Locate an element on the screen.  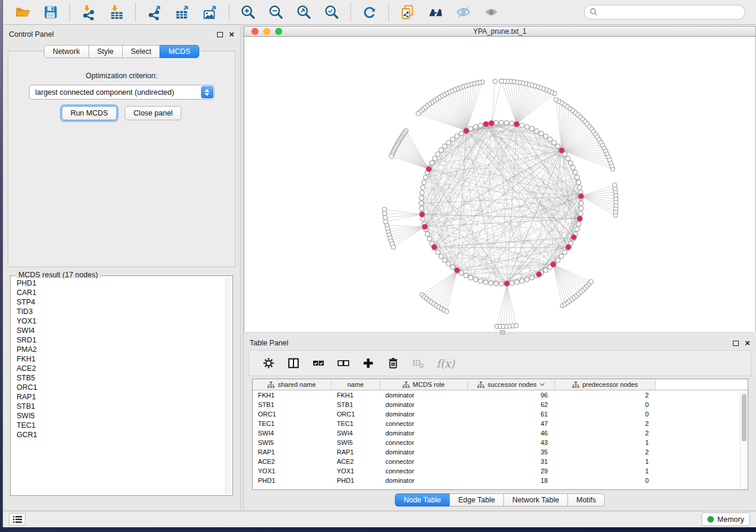
table-row: SWI5SWI5connector431 is located at coordinates (500, 443).